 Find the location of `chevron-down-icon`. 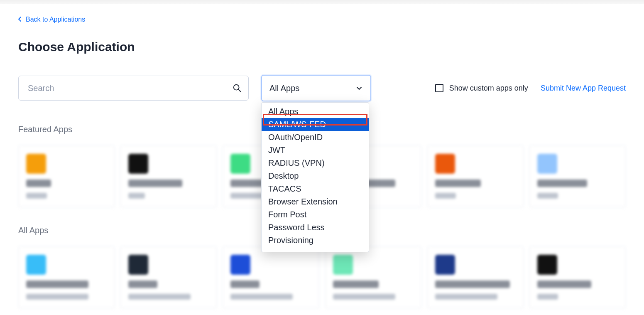

chevron-down-icon is located at coordinates (359, 88).